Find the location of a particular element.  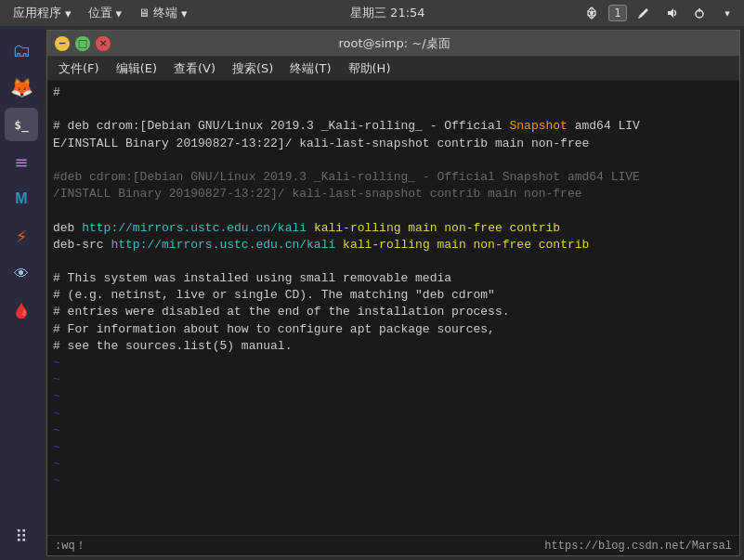

sidebar-eye-icon: 👁 is located at coordinates (21, 273).